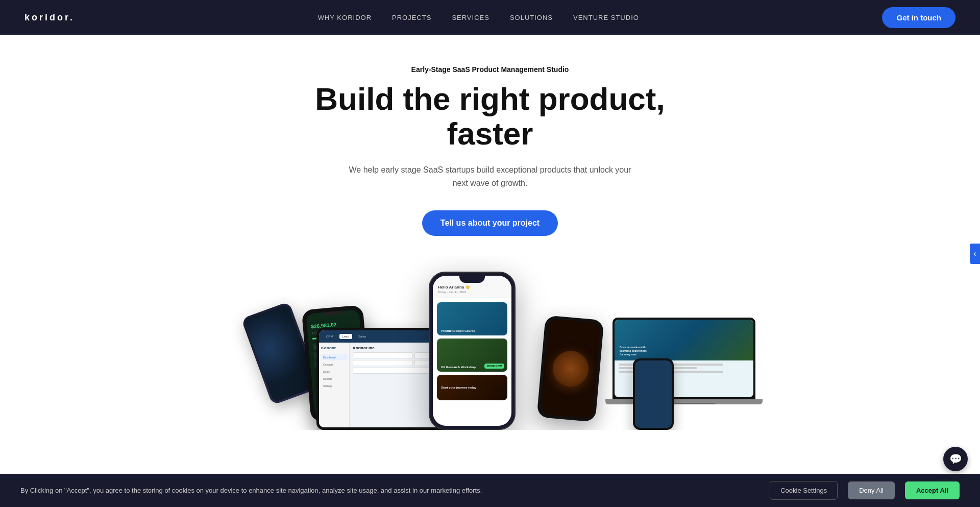 This screenshot has height=507, width=980. I want to click on tablet-tab-active: Lead, so click(346, 336).